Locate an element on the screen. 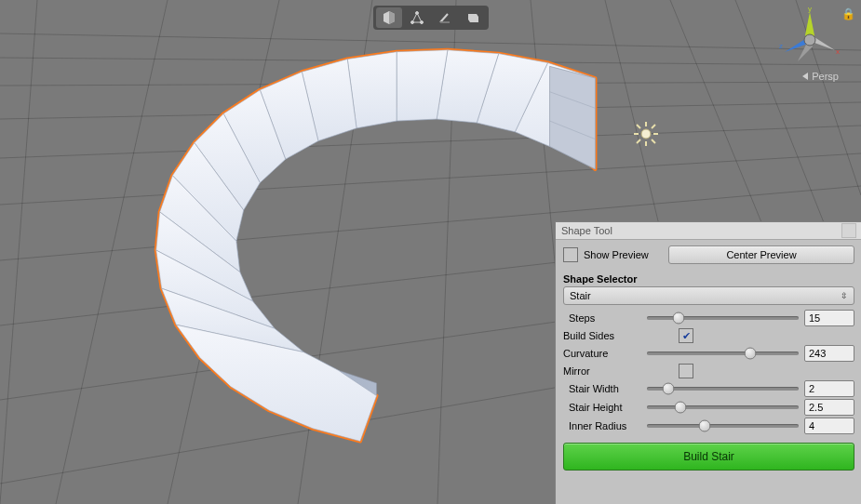 The height and width of the screenshot is (504, 861). steps-label: Steps is located at coordinates (602, 318).